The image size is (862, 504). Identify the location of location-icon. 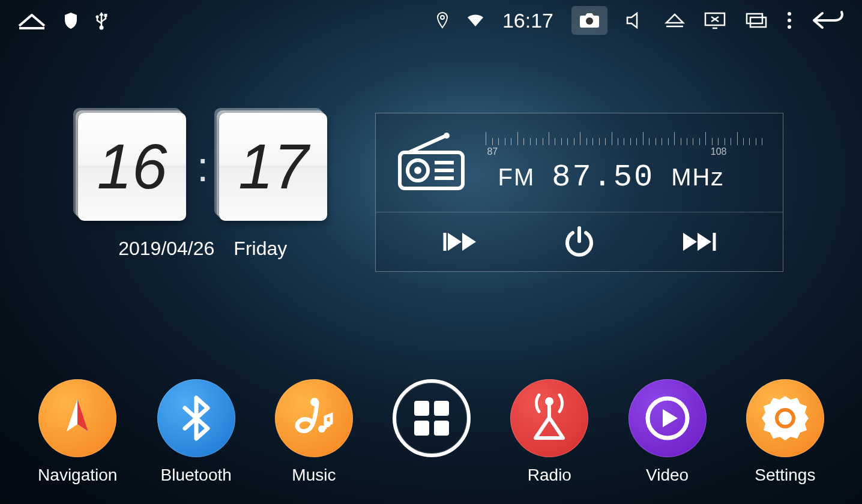
(442, 20).